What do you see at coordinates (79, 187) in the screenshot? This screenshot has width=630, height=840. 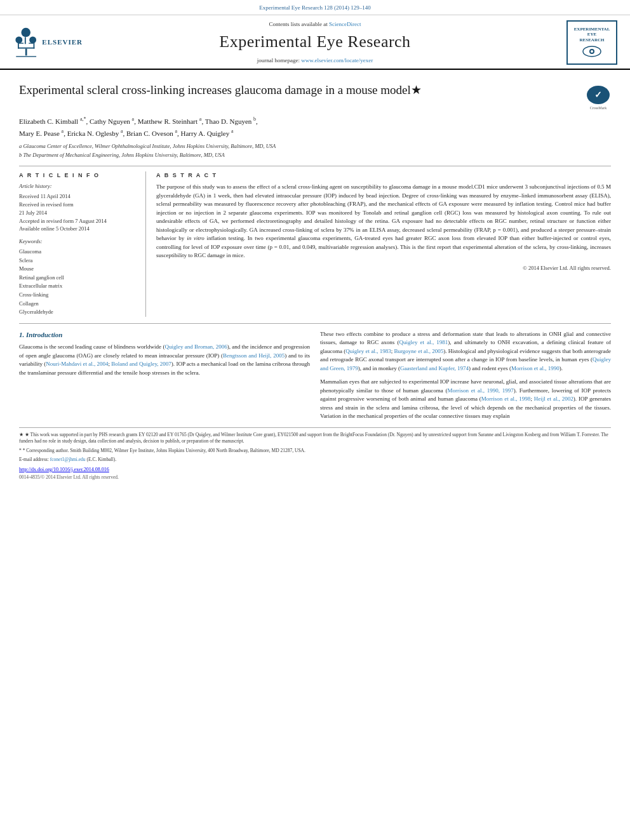 I see `history-label: Article history:` at bounding box center [79, 187].